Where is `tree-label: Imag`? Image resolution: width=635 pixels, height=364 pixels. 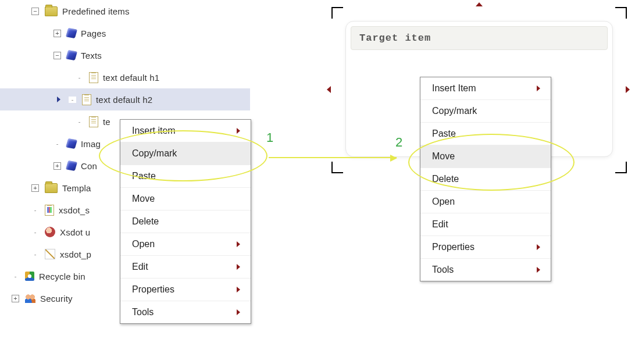 tree-label: Imag is located at coordinates (91, 144).